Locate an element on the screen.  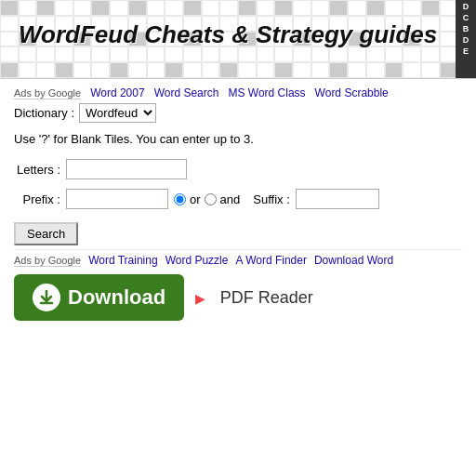
arrow-down-icon is located at coordinates (46, 298).